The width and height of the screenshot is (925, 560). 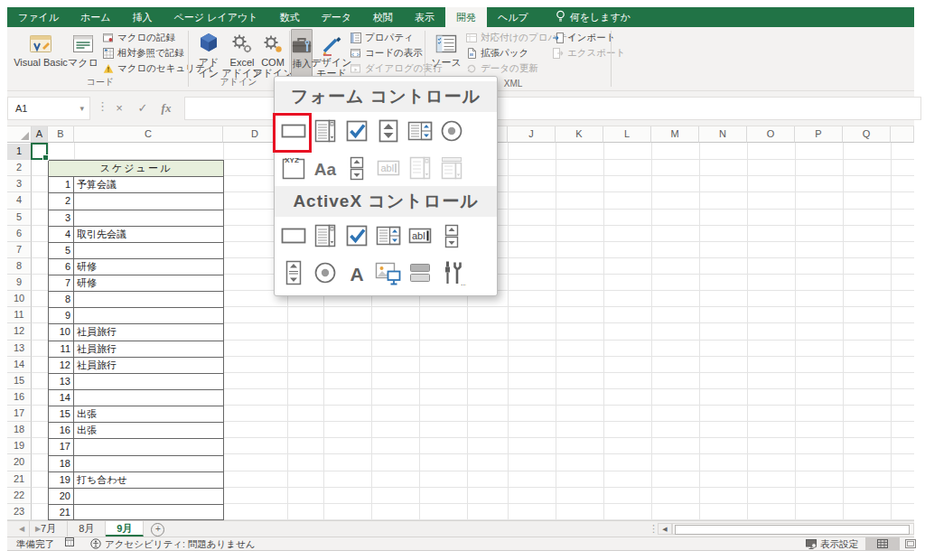 What do you see at coordinates (125, 529) in the screenshot?
I see `sheet-tab-3: 9月` at bounding box center [125, 529].